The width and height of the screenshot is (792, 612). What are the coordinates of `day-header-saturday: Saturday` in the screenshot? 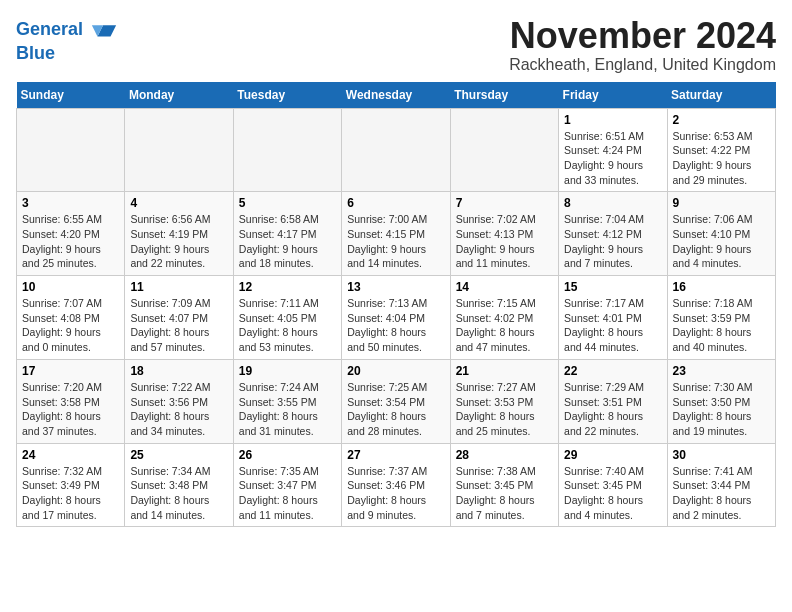 It's located at (721, 96).